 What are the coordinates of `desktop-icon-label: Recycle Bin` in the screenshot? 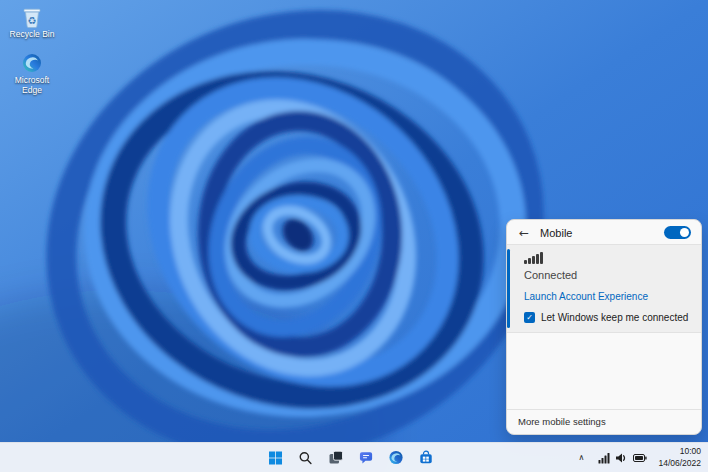 It's located at (32, 35).